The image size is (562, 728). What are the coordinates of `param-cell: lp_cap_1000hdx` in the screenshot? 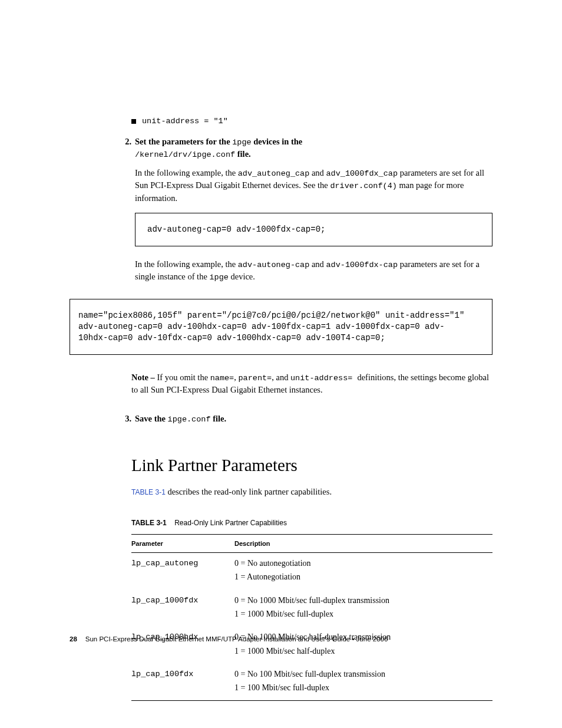 It's located at (183, 645).